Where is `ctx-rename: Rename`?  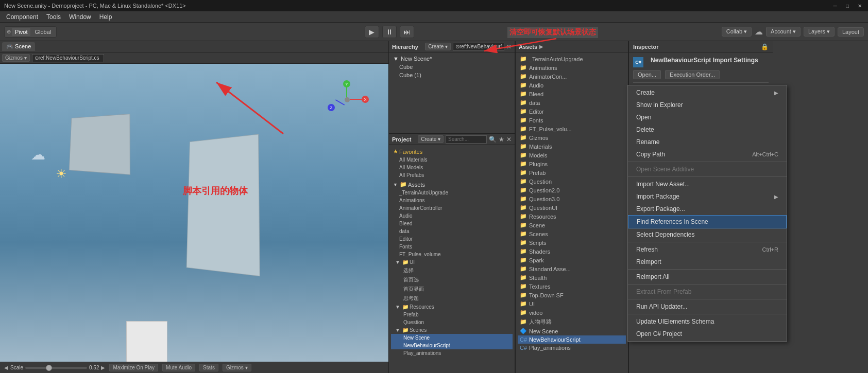
ctx-rename: Rename is located at coordinates (707, 142).